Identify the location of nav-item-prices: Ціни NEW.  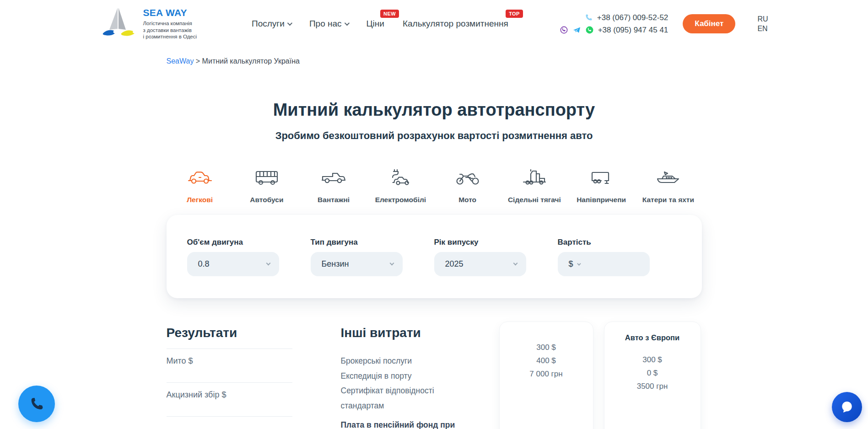
(375, 24).